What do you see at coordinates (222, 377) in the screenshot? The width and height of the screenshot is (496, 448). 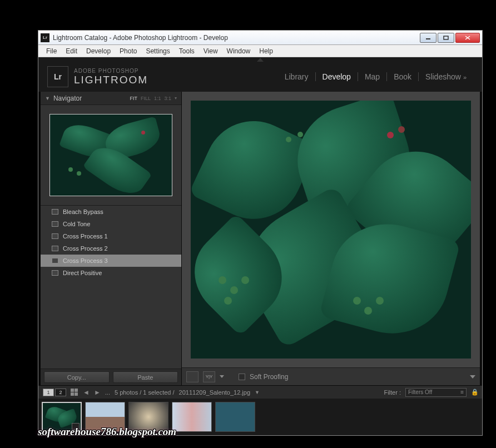 I see `view-options-dropdown-icon` at bounding box center [222, 377].